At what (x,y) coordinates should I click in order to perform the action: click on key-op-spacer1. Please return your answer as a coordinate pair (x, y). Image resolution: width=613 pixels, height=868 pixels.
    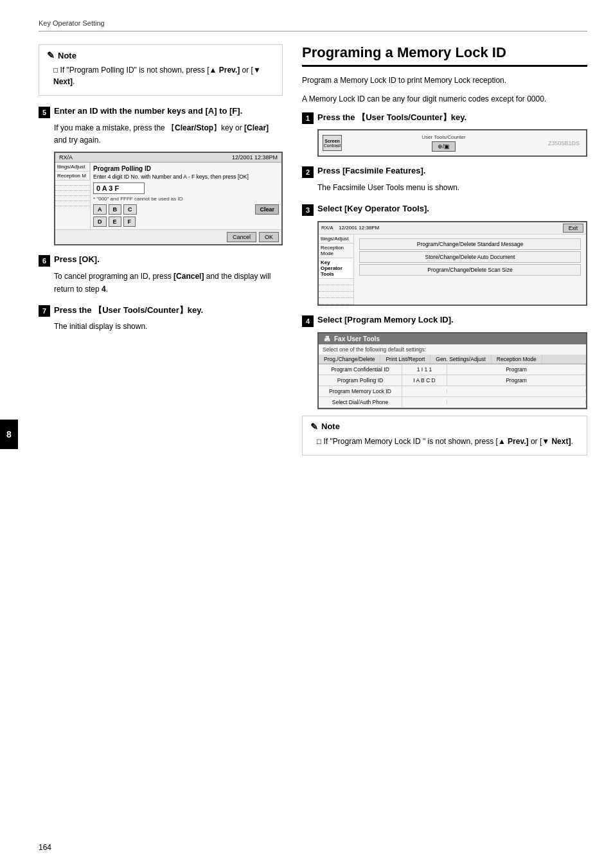
    Looking at the image, I should click on (470, 280).